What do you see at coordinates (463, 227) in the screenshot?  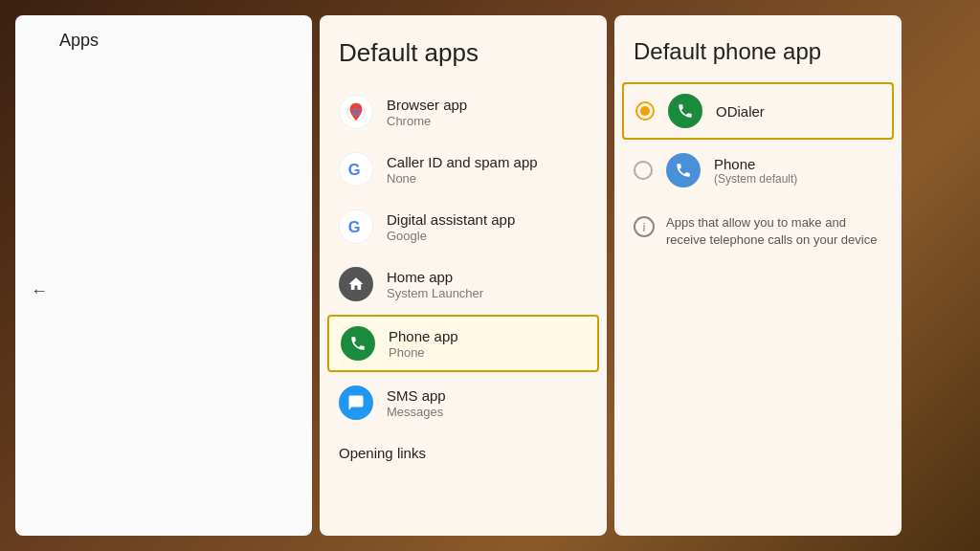 I see `digital-assistant-app-item: G Digital assistant app Google` at bounding box center [463, 227].